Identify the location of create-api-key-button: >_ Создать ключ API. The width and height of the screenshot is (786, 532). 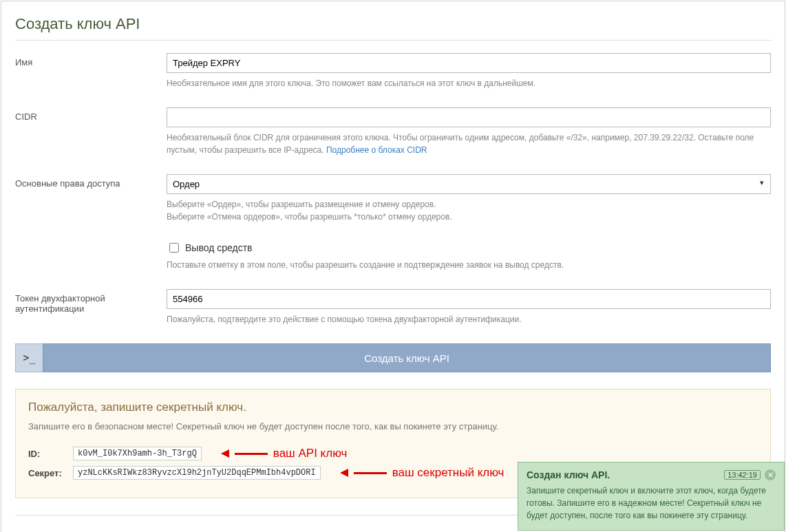
(393, 358).